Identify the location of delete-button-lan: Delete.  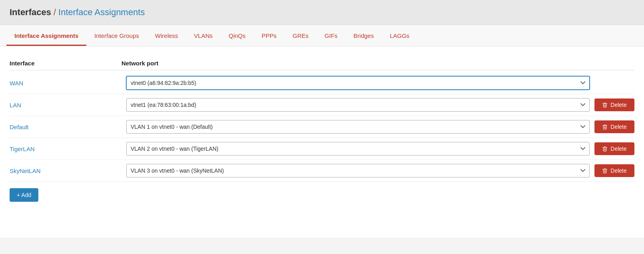
(614, 105).